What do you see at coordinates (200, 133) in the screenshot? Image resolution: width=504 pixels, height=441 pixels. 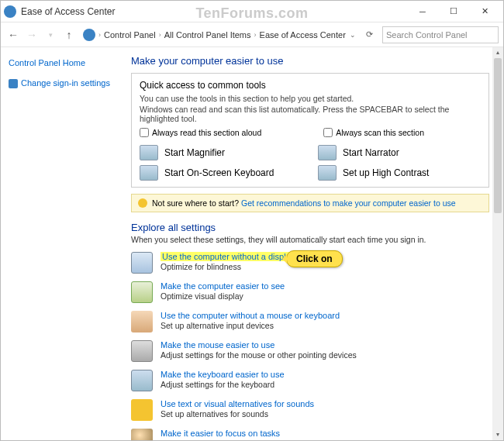 I see `chk-read-aloud: Always read this section aloud` at bounding box center [200, 133].